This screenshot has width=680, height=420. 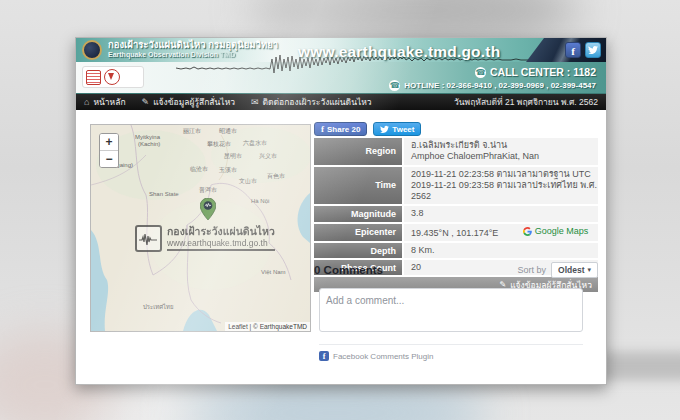 What do you see at coordinates (341, 66) in the screenshot?
I see `site-header: กองเฝ้าระวังแผ่นดินไหว กรมอุตุนิยมวิทยา …` at bounding box center [341, 66].